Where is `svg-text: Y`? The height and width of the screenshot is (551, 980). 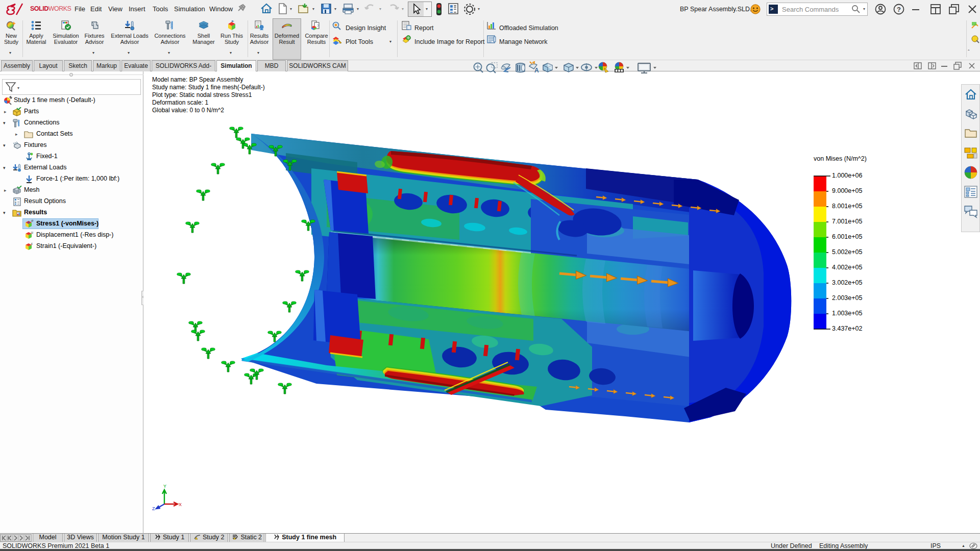
svg-text: Y is located at coordinates (165, 486).